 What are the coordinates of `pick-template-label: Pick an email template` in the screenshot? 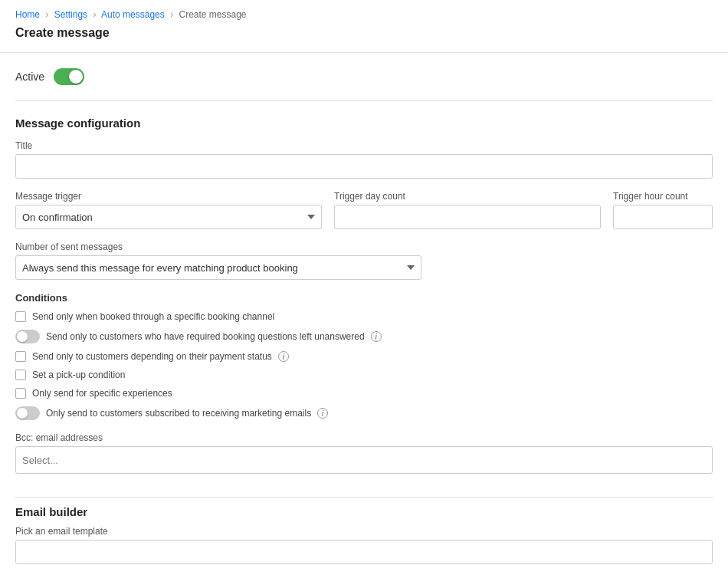 It's located at (364, 531).